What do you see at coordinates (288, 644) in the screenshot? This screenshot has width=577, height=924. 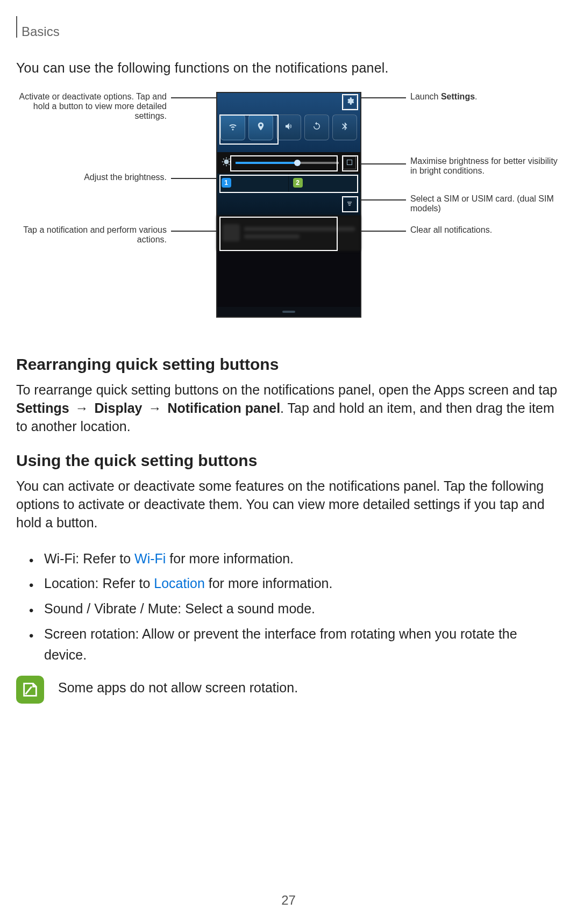 I see `list-item: Screen rotation: Allow or prevent the in…` at bounding box center [288, 644].